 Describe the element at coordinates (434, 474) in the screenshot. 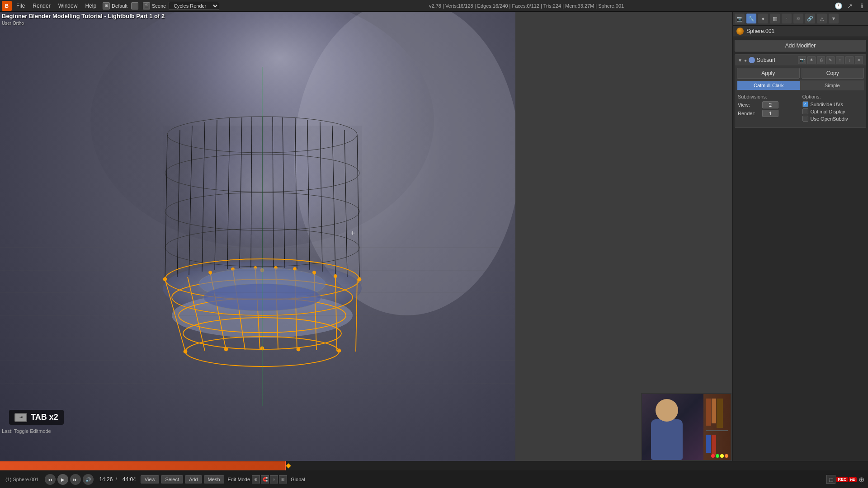

I see `bottom-bar: (1) Sphere.001 ⏮ ▶ ⏭ 🔊 14:26 / 44:04 Vie…` at that location.